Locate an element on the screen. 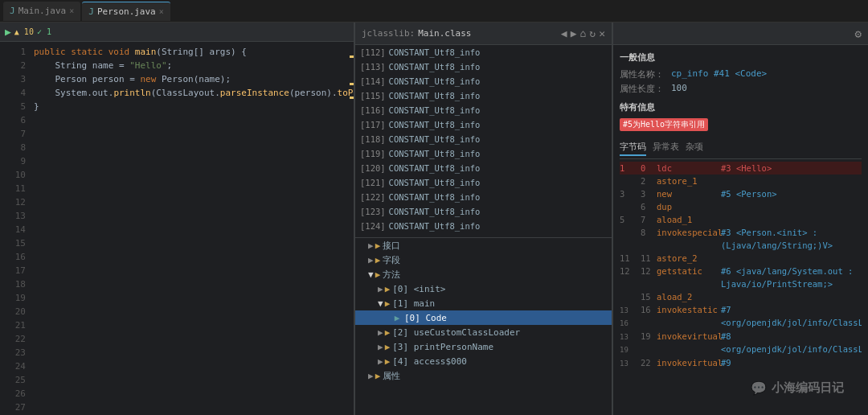 The height and width of the screenshot is (415, 868). back-icon: ◀ is located at coordinates (564, 34).